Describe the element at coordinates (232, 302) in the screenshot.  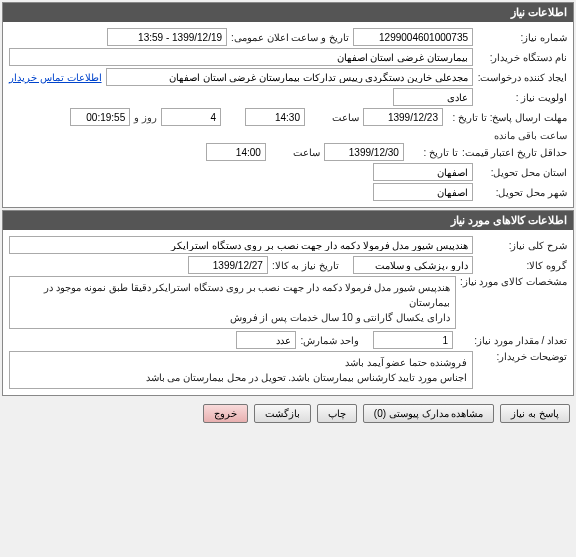
I see `spec-text: هندپیس شیور مدل فرمولا دکمه دار جهت نصب …` at that location.